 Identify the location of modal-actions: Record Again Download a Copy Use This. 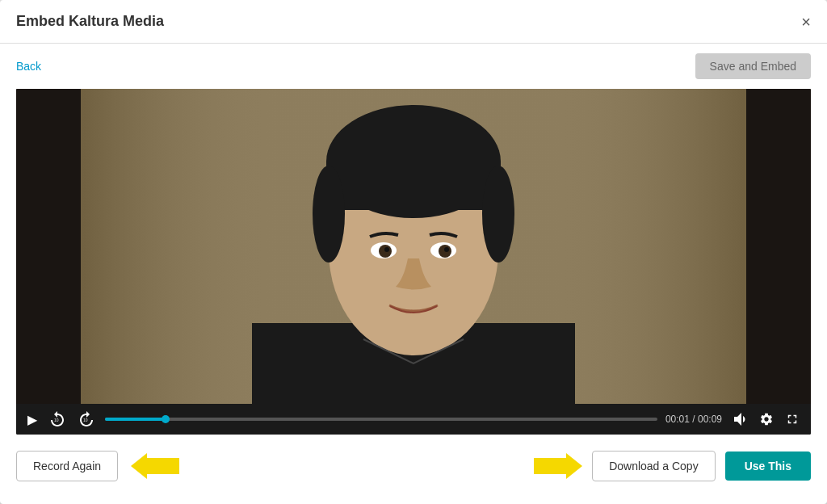
(414, 466).